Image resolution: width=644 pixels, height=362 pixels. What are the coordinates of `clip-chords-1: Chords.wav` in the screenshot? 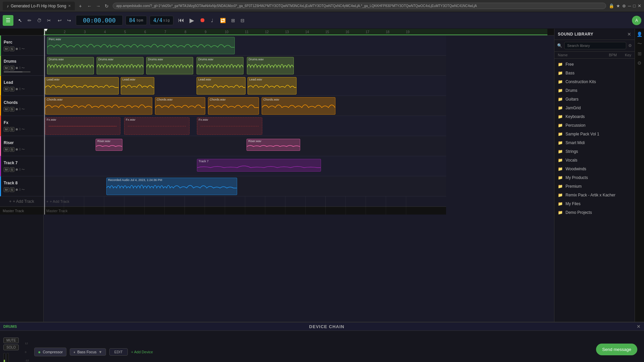 It's located at (99, 106).